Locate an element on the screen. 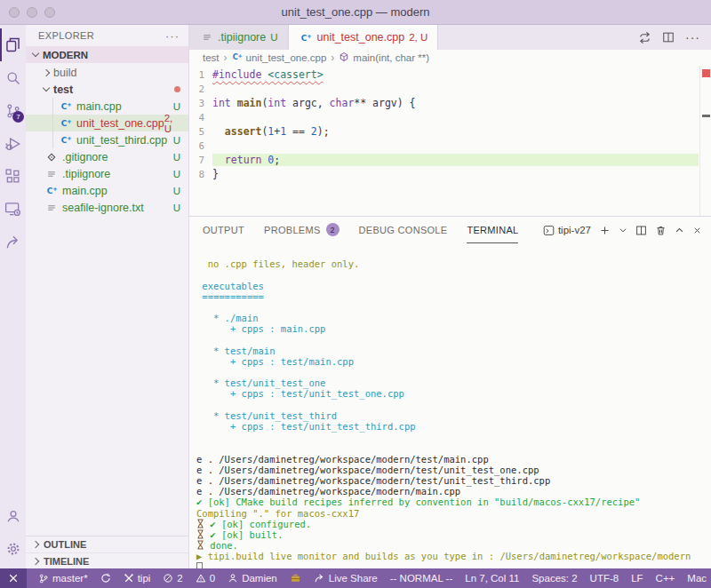 Image resolution: width=711 pixels, height=588 pixels. kill-terminal-icon is located at coordinates (661, 231).